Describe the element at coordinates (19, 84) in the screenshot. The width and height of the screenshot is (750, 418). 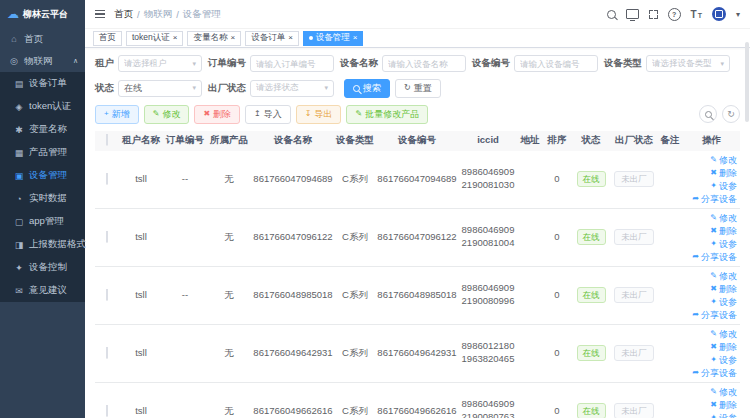
I see `order-icon: ▤` at that location.